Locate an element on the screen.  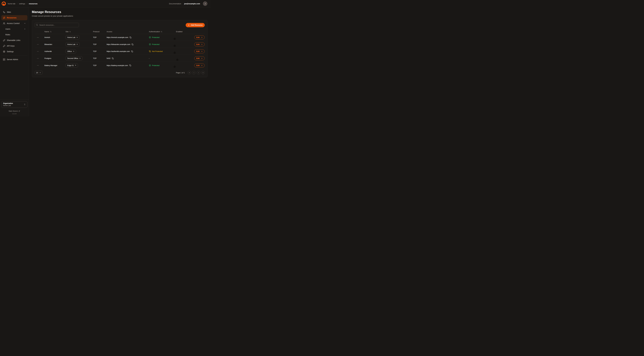
sidebar-item-sites: Sites is located at coordinates (14, 12).